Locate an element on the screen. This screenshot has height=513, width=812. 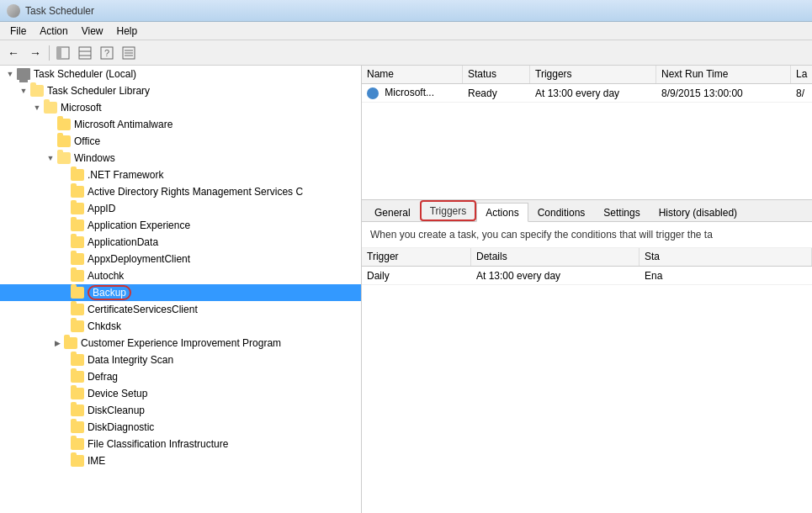
tree-item-ime: ▶ IME is located at coordinates (180, 461).